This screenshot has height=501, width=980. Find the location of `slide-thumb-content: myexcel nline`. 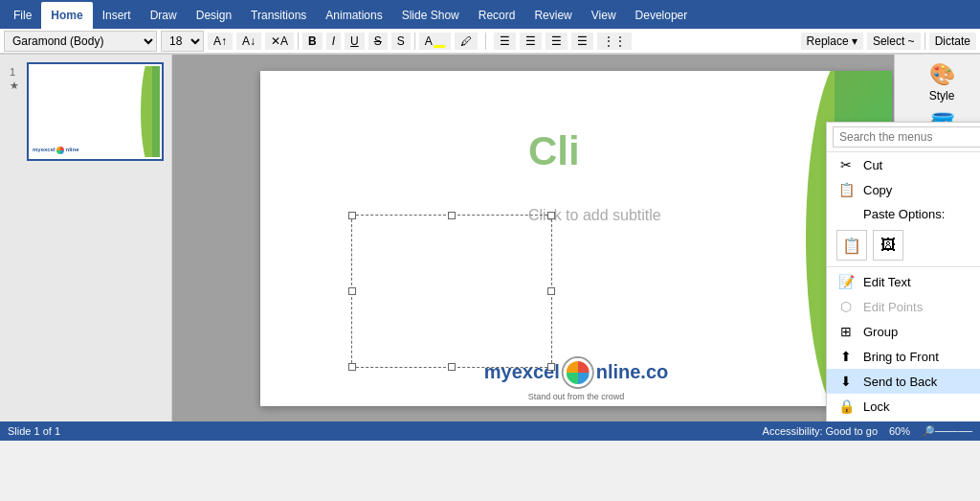

slide-thumb-content: myexcel nline is located at coordinates (96, 111).